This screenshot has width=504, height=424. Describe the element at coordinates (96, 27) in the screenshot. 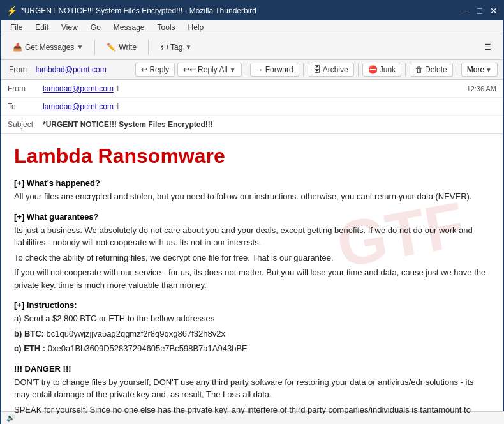

I see `menu-go: Go` at that location.